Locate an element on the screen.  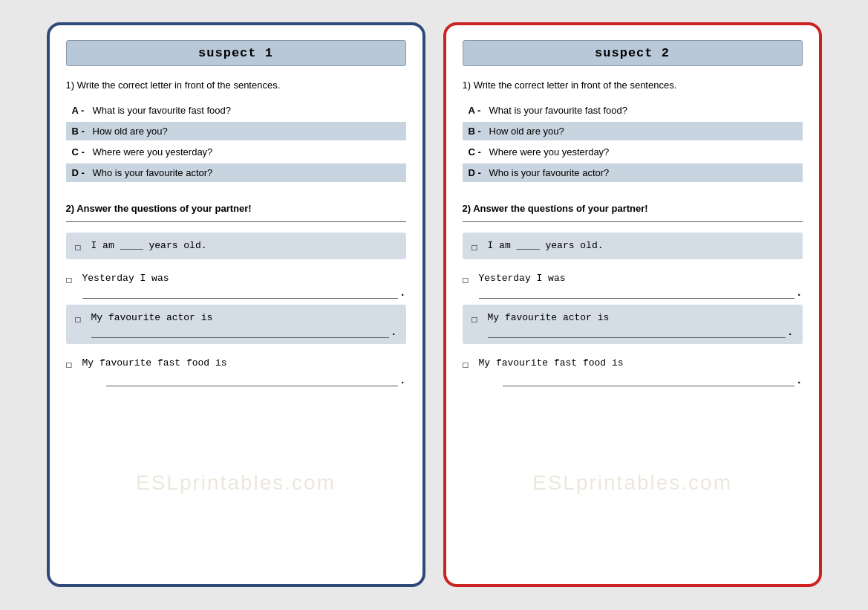
suspect2-answer3-block: My favourite actor is . is located at coordinates (641, 325).